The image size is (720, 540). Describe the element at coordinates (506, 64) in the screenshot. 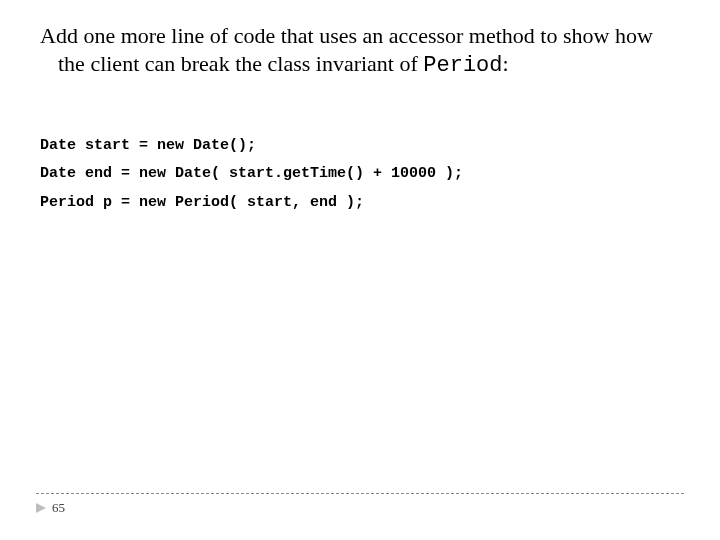

I see `prompt-text-after: :` at that location.